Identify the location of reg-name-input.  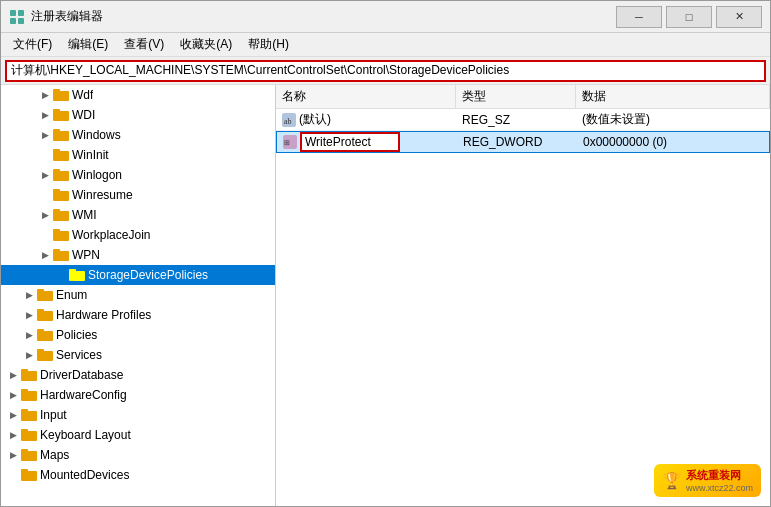
(350, 142).